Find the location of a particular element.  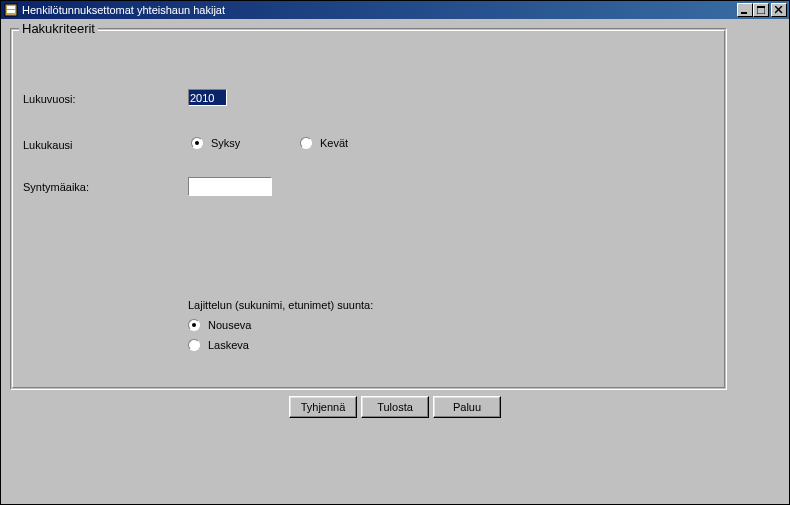

close-button is located at coordinates (779, 10).